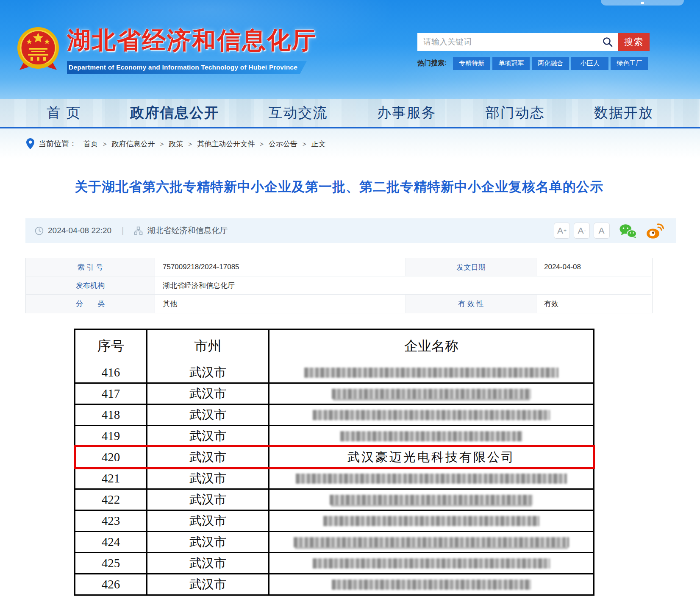  What do you see at coordinates (281, 304) in the screenshot?
I see `meta-category-value: 其他` at bounding box center [281, 304].